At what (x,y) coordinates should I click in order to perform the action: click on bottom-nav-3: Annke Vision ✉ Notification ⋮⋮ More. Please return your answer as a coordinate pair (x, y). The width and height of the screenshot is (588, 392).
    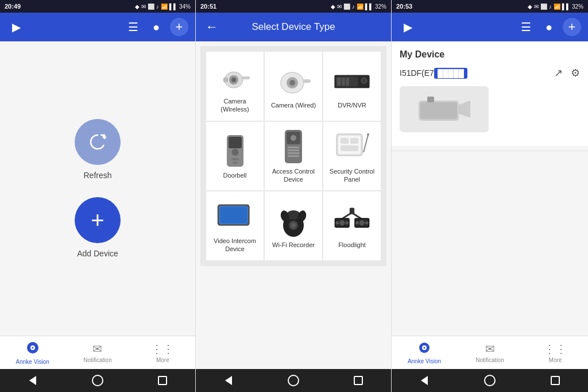
    Looking at the image, I should click on (490, 352).